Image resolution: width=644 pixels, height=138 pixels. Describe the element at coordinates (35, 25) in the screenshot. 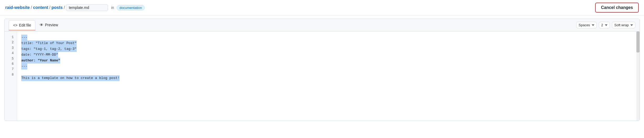

I see `toolbar-tabs: <> Edit file 👁 Preview` at that location.